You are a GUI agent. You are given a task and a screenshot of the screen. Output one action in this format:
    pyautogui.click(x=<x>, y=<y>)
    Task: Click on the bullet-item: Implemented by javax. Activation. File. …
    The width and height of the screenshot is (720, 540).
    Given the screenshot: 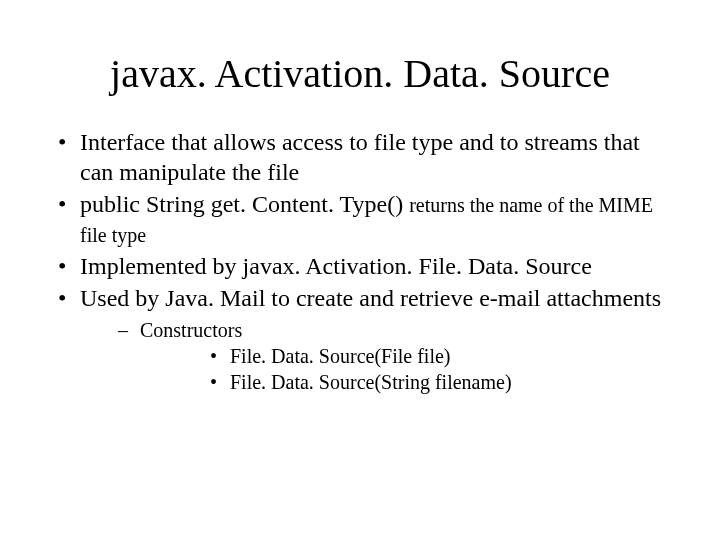 What is the action you would take?
    pyautogui.click(x=360, y=266)
    